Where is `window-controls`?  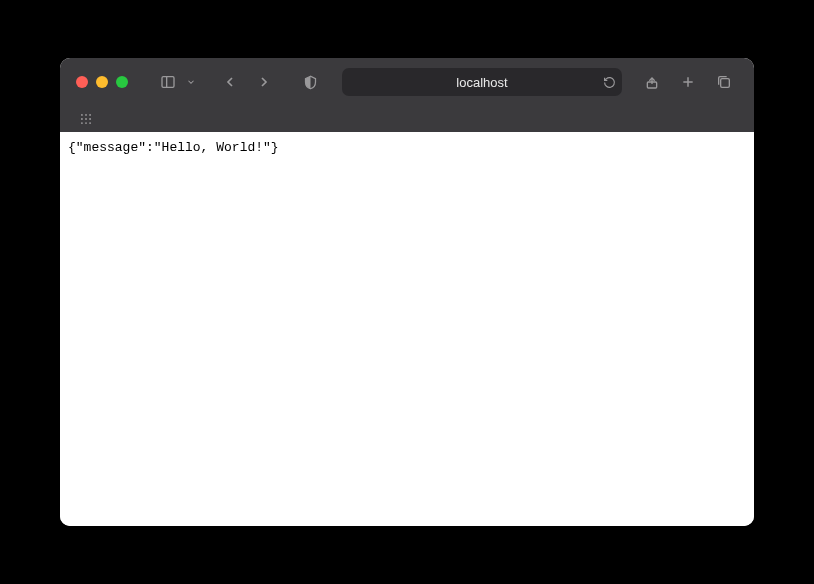
window-controls is located at coordinates (102, 82).